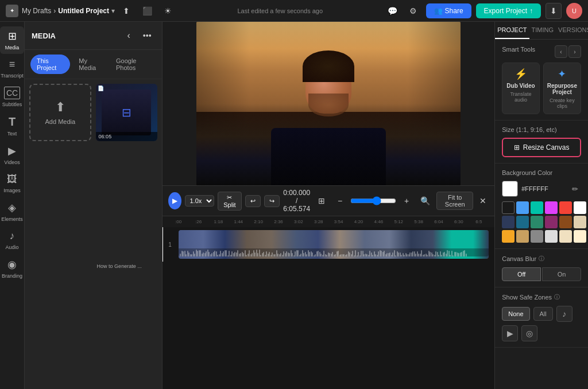  What do you see at coordinates (531, 11) in the screenshot?
I see `export-arrow-icon: ↑` at bounding box center [531, 11].